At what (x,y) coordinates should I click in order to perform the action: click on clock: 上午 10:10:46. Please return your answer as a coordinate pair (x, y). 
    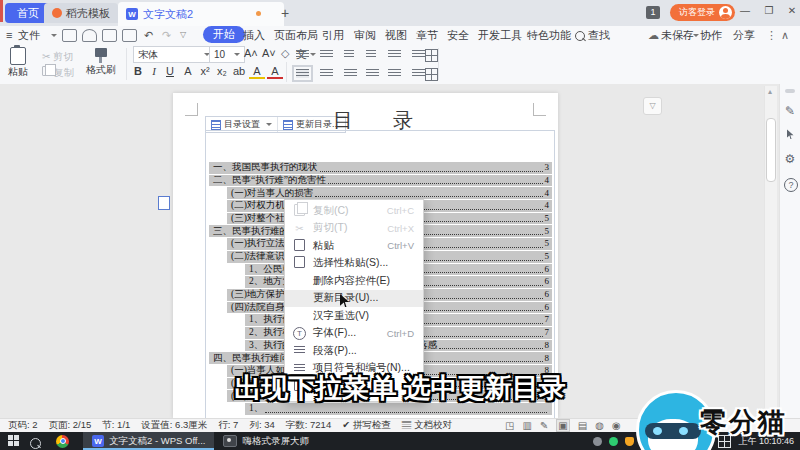
    Looking at the image, I should click on (766, 442).